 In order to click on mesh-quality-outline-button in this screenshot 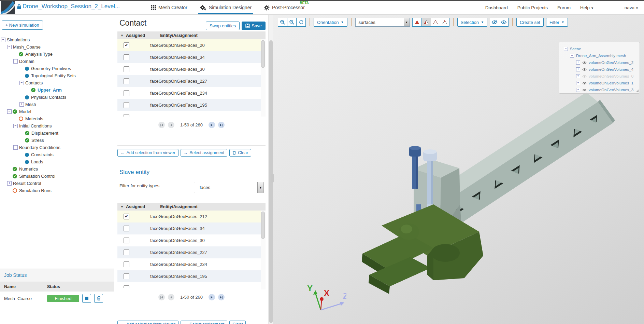, I will do `click(435, 22)`.